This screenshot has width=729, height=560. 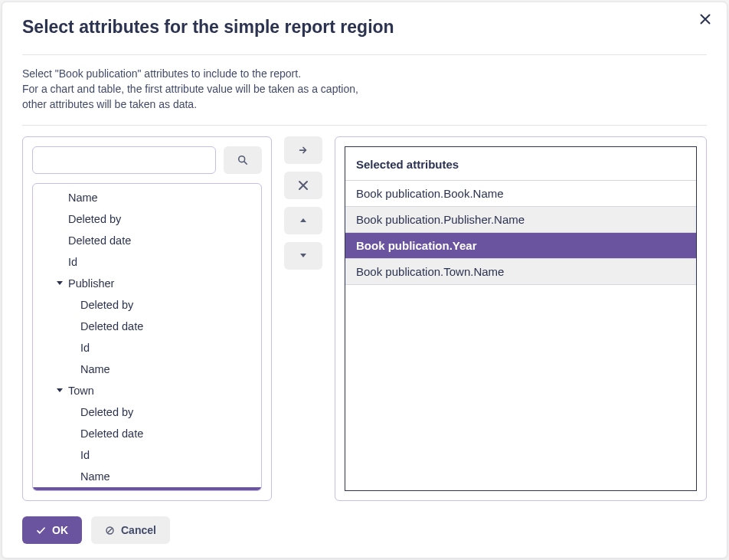 What do you see at coordinates (303, 221) in the screenshot?
I see `move-up-button` at bounding box center [303, 221].